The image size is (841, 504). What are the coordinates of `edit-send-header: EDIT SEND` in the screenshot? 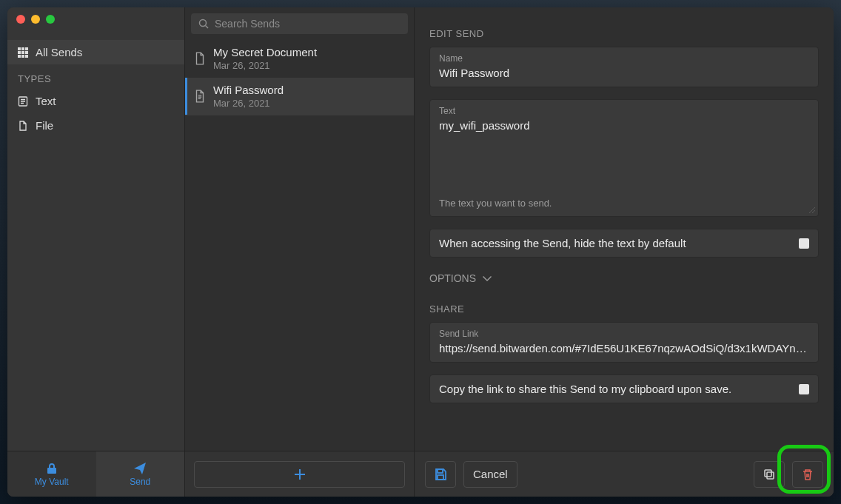 It's located at (624, 34).